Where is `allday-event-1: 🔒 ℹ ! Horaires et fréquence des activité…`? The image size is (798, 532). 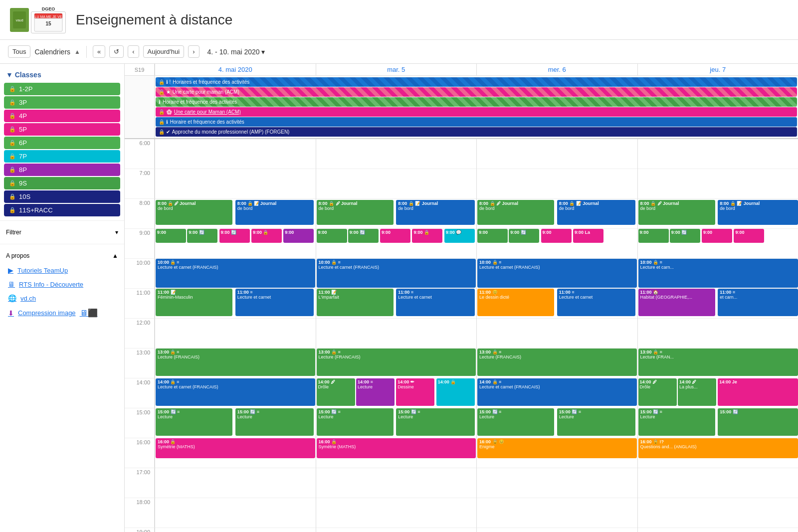 allday-event-1: 🔒 ℹ ! Horaires et fréquence des activité… is located at coordinates (476, 82).